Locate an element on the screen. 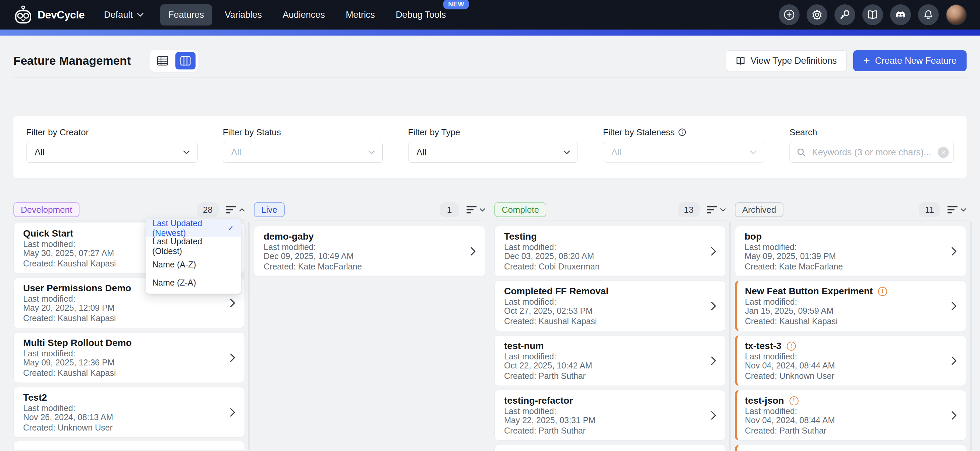 The height and width of the screenshot is (451, 980). table-view-icon is located at coordinates (163, 61).